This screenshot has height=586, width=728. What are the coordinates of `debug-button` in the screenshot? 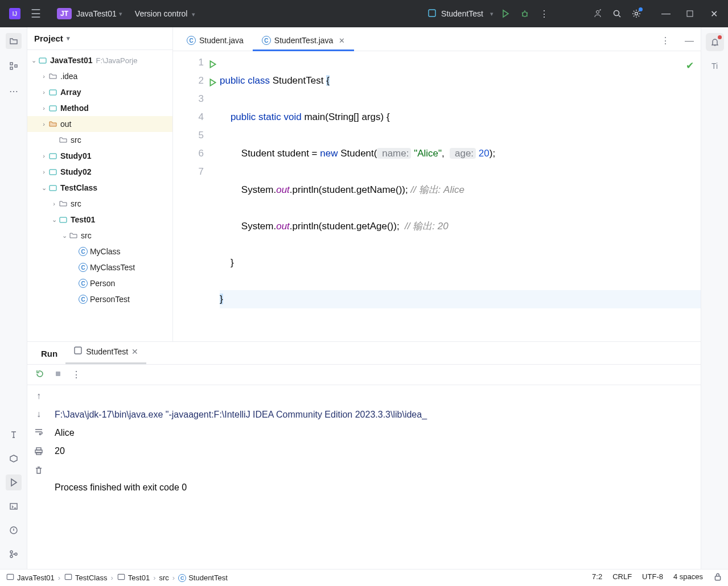 It's located at (525, 14).